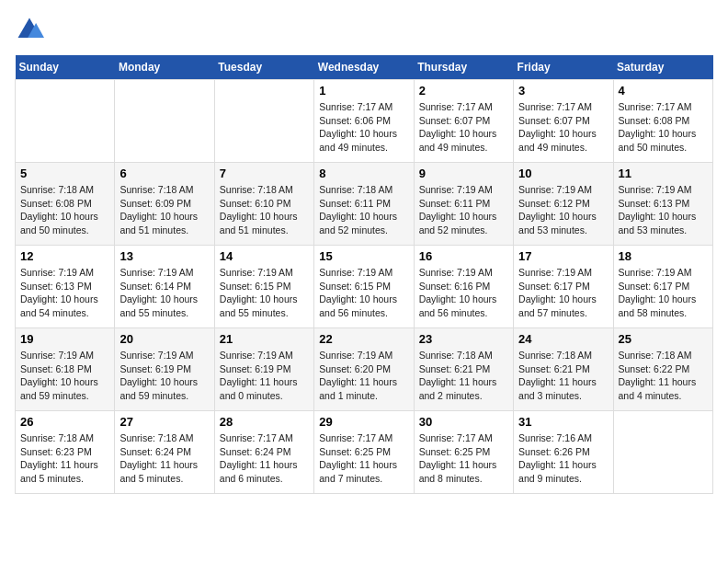 This screenshot has height=563, width=728. I want to click on day-number: 15, so click(364, 256).